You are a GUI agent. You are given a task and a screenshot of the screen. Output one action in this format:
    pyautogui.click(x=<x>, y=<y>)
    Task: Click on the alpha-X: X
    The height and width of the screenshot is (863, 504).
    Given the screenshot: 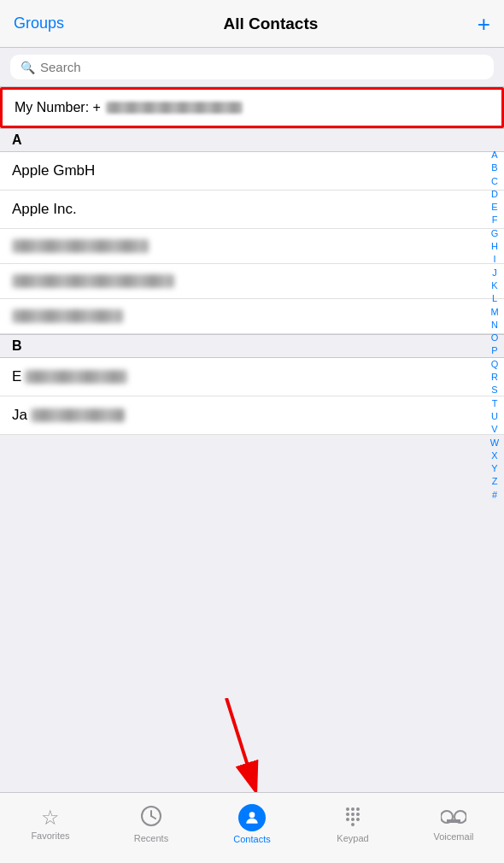 What is the action you would take?
    pyautogui.click(x=494, y=455)
    